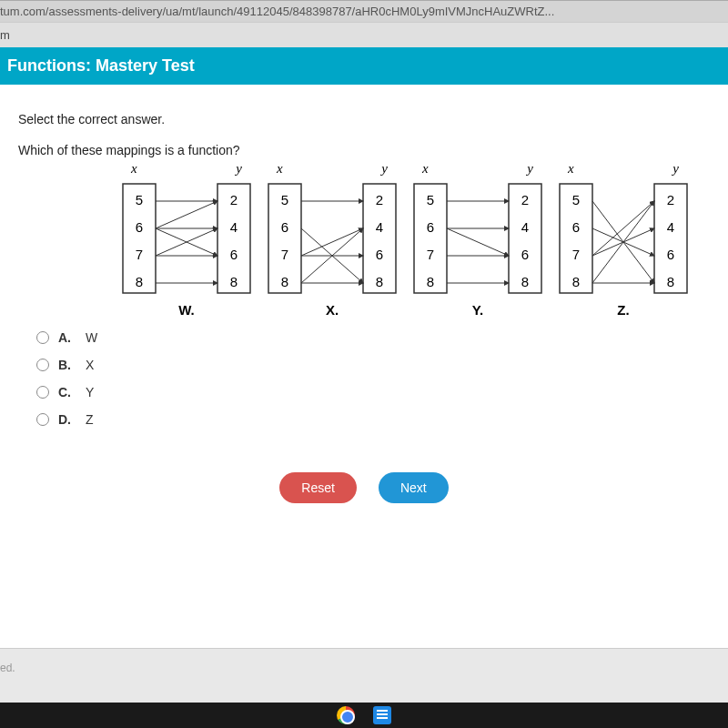  What do you see at coordinates (89, 365) in the screenshot?
I see `option-text: X` at bounding box center [89, 365].